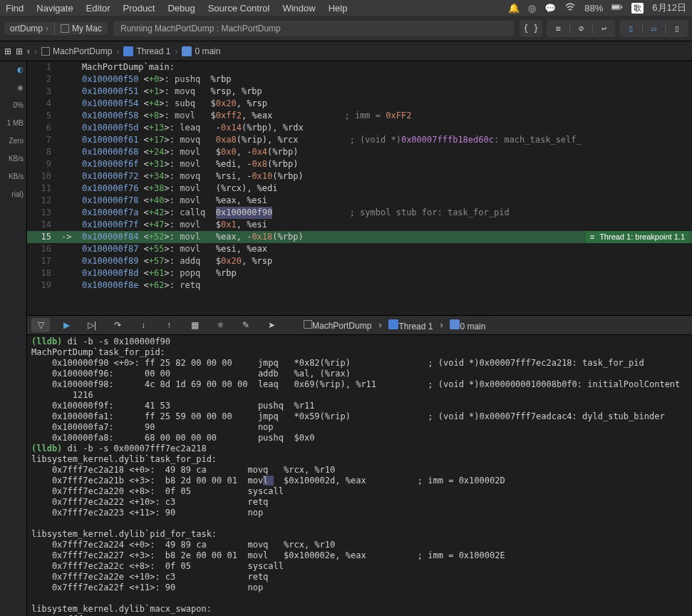  What do you see at coordinates (359, 250) in the screenshot?
I see `asm-line: 16 0x100000f87 <+55>: movl %esi, %eax` at bounding box center [359, 250].